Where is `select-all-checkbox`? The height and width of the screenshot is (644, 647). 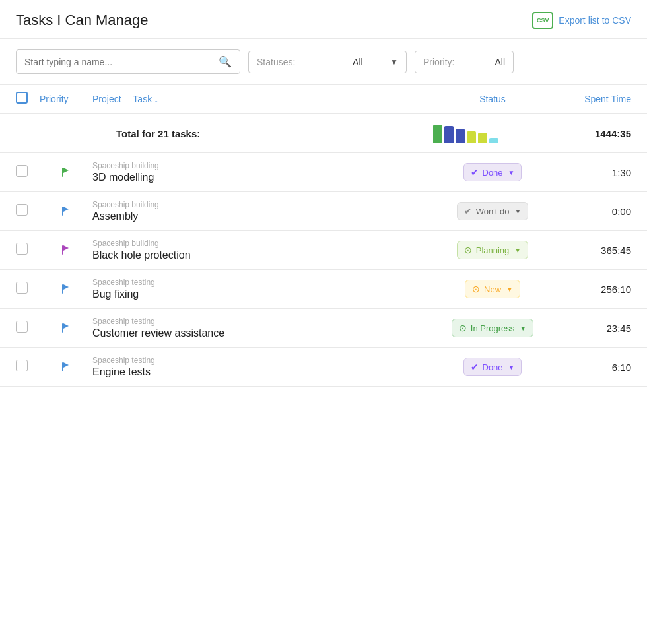 select-all-checkbox is located at coordinates (22, 98).